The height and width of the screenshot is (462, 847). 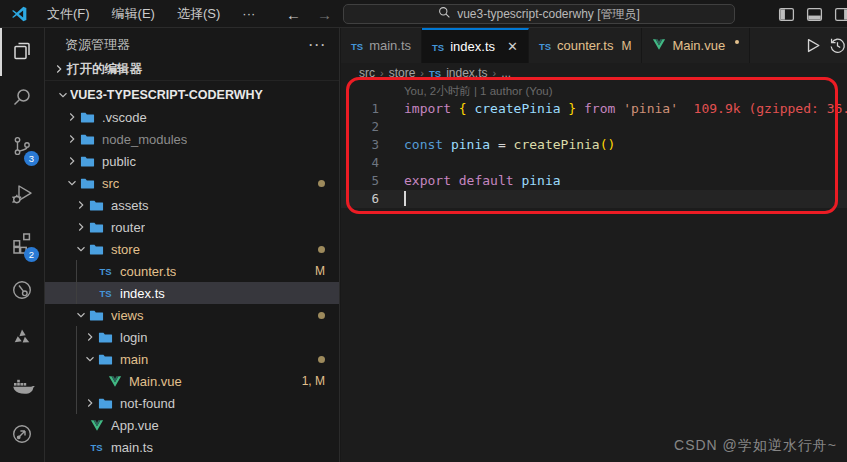 I want to click on command-center-search: vue3-typescript-coderwhy [管理员], so click(x=539, y=14).